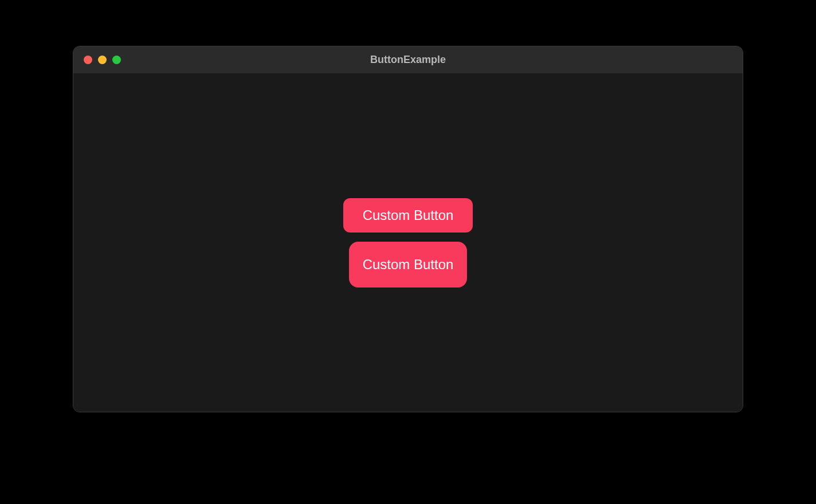  Describe the element at coordinates (408, 60) in the screenshot. I see `titlebar: ButtonExample` at that location.